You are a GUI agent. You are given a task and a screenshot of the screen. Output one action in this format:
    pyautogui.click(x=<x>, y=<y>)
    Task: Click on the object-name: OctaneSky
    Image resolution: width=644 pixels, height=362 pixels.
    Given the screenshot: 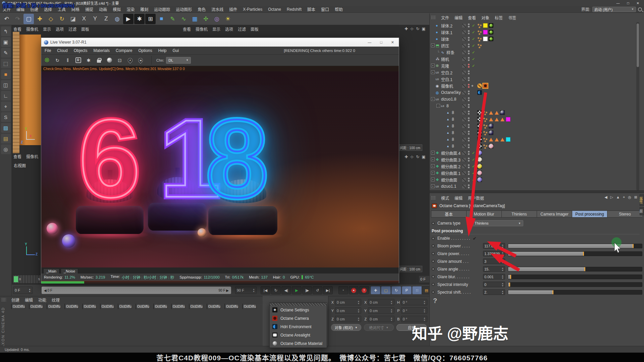 What is the action you would take?
    pyautogui.click(x=451, y=93)
    